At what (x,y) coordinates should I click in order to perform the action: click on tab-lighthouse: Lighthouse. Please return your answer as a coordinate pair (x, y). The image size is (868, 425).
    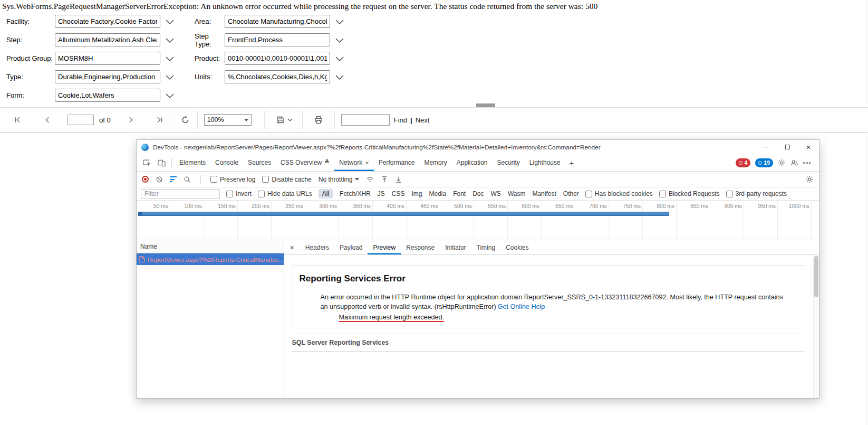
    Looking at the image, I should click on (545, 163).